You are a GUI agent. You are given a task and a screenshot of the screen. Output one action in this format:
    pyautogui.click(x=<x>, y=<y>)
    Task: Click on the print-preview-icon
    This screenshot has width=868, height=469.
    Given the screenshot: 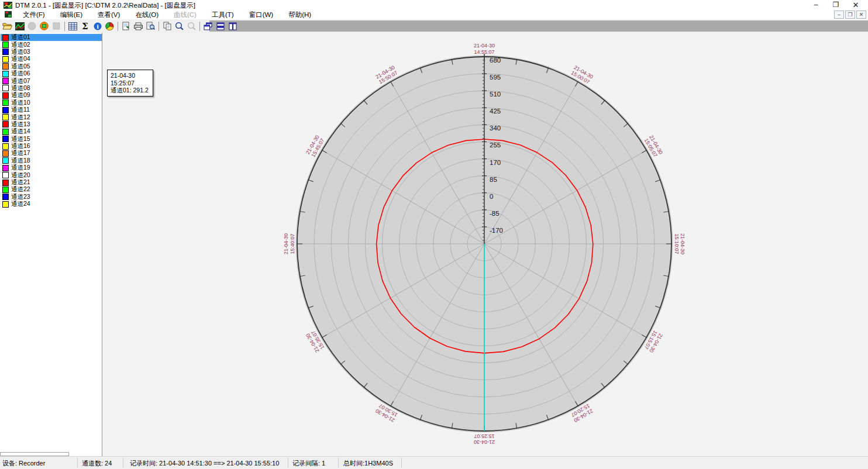 What is the action you would take?
    pyautogui.click(x=151, y=26)
    